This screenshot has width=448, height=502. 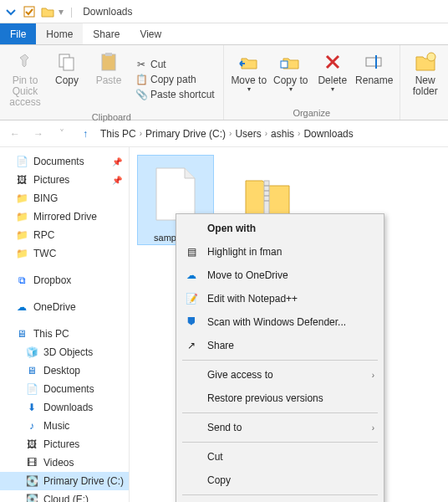 What do you see at coordinates (191, 299) in the screenshot?
I see `notepad-icon: 📝` at bounding box center [191, 299].